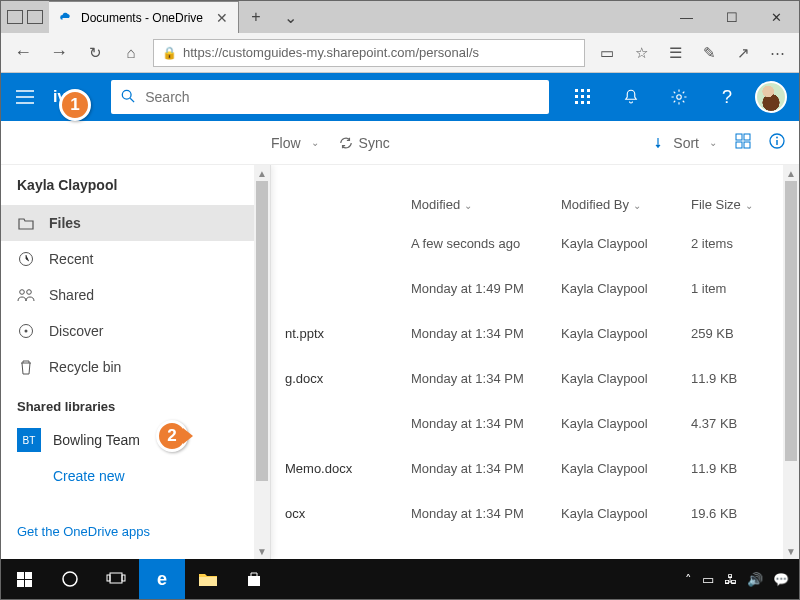  Describe the element at coordinates (486, 204) in the screenshot. I see `column-modified: Modified⌄` at that location.